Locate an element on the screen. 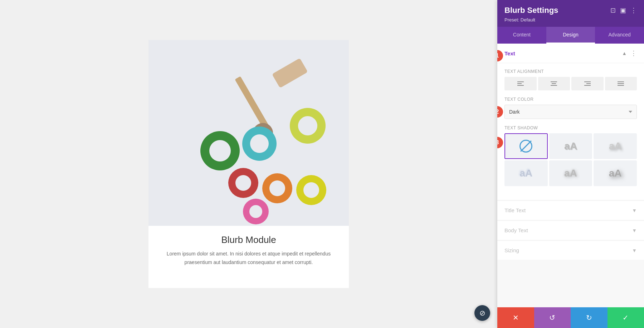 This screenshot has width=644, height=328. text-color-select: Dark Light Custom is located at coordinates (571, 112).